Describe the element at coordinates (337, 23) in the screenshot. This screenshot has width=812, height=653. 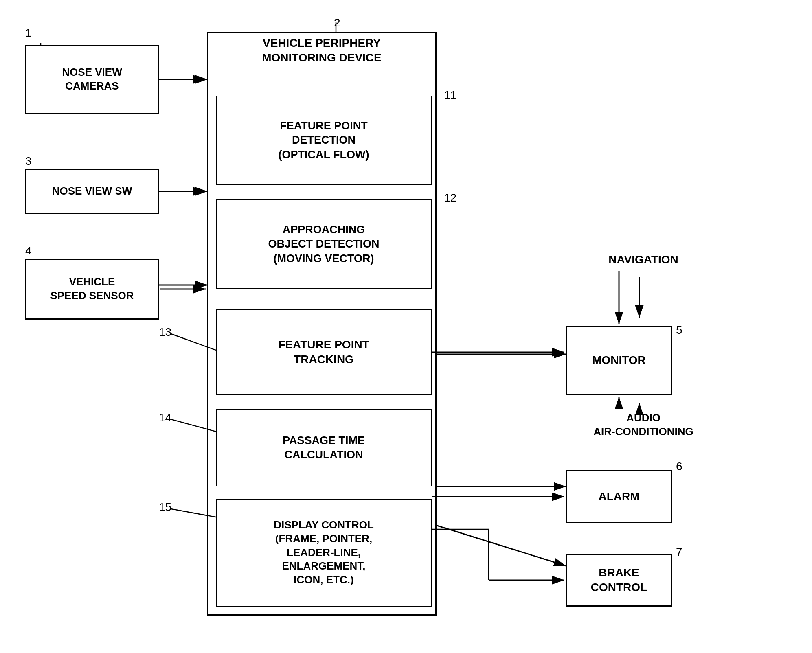
I see `ref-2: 2` at that location.